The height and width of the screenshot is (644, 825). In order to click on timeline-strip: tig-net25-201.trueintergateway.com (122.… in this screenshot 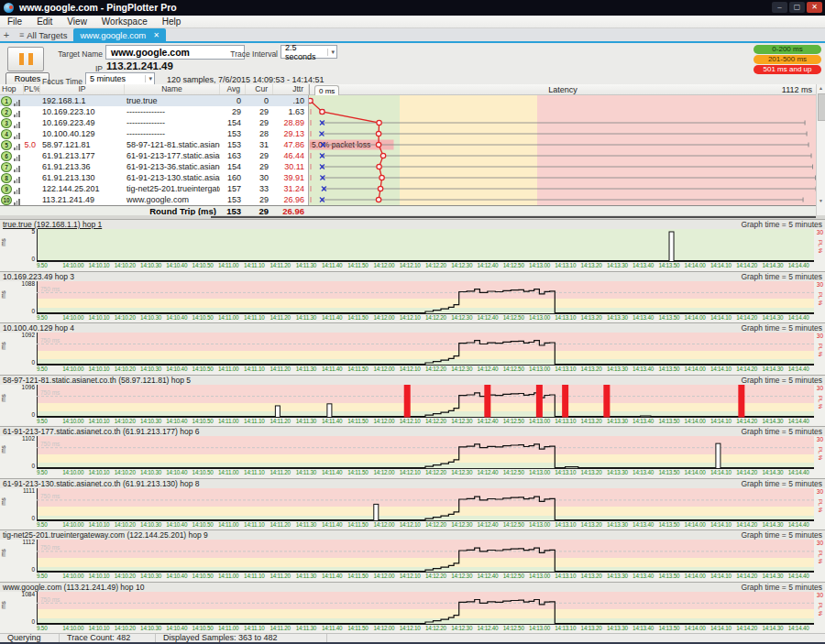, I will do `click(412, 555)`.